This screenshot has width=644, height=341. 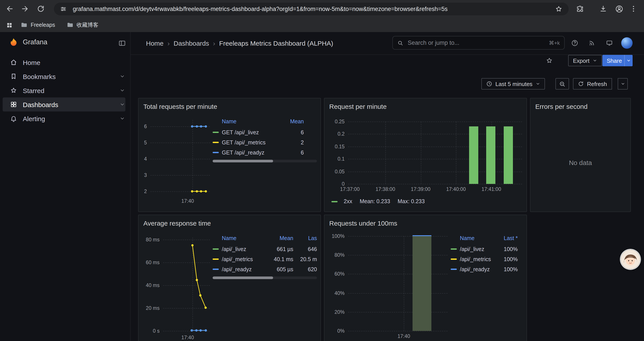 What do you see at coordinates (155, 43) in the screenshot?
I see `breadcrumb-home: Home` at bounding box center [155, 43].